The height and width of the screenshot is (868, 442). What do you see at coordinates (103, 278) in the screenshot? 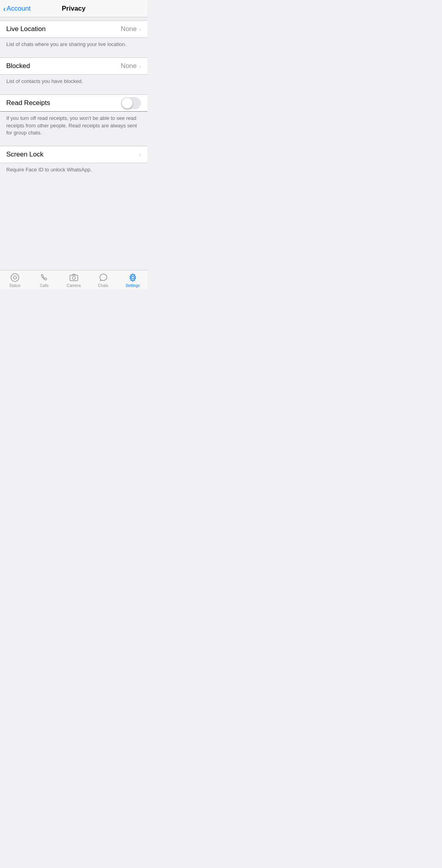
I see `chats-icon` at bounding box center [103, 278].